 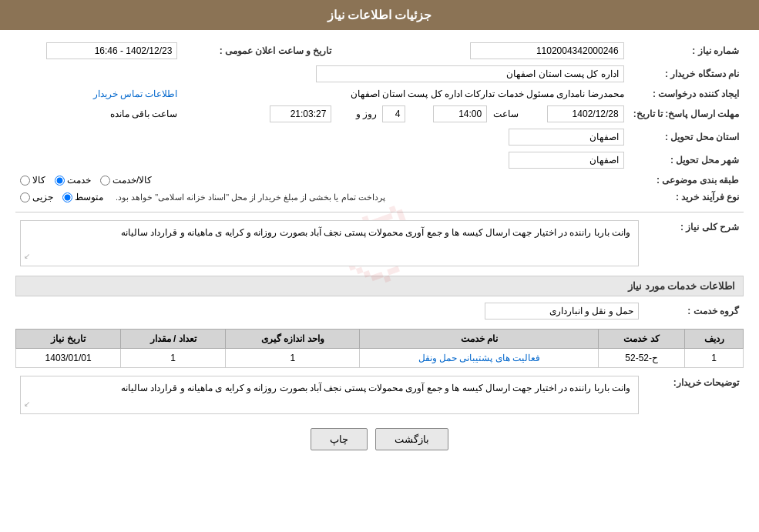 What do you see at coordinates (173, 339) in the screenshot?
I see `col-header-quantity: تعداد / مقدار` at bounding box center [173, 339].